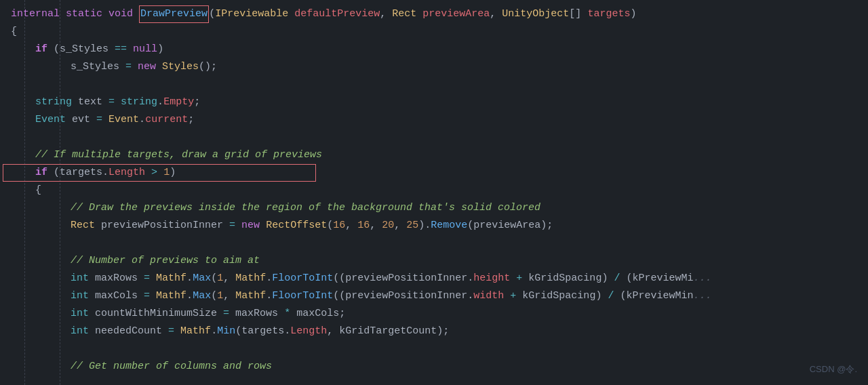  Describe the element at coordinates (171, 279) in the screenshot. I see `class-mathf: Mathf` at that location.